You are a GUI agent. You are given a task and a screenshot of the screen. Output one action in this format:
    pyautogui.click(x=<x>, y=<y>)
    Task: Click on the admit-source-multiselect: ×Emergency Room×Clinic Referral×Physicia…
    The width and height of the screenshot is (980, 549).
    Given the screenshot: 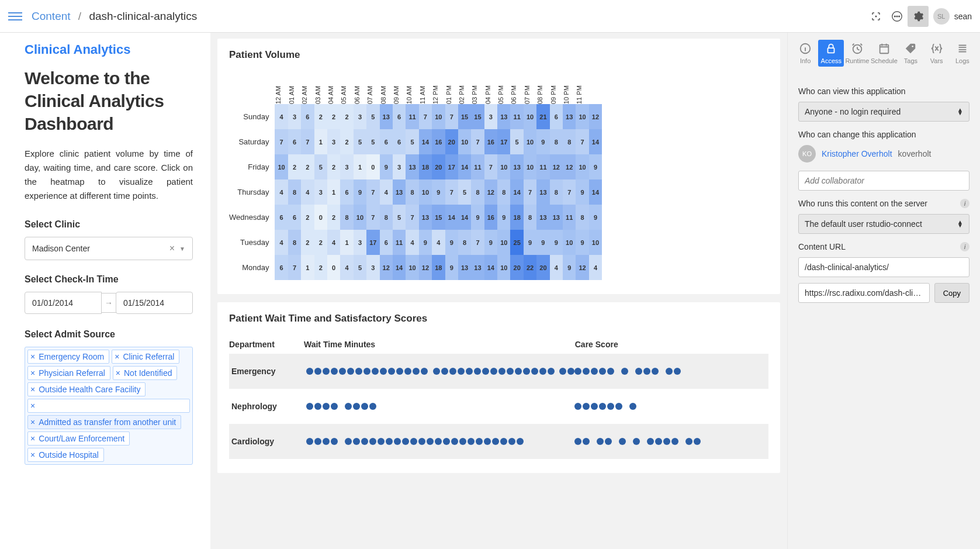 What is the action you would take?
    pyautogui.click(x=109, y=406)
    